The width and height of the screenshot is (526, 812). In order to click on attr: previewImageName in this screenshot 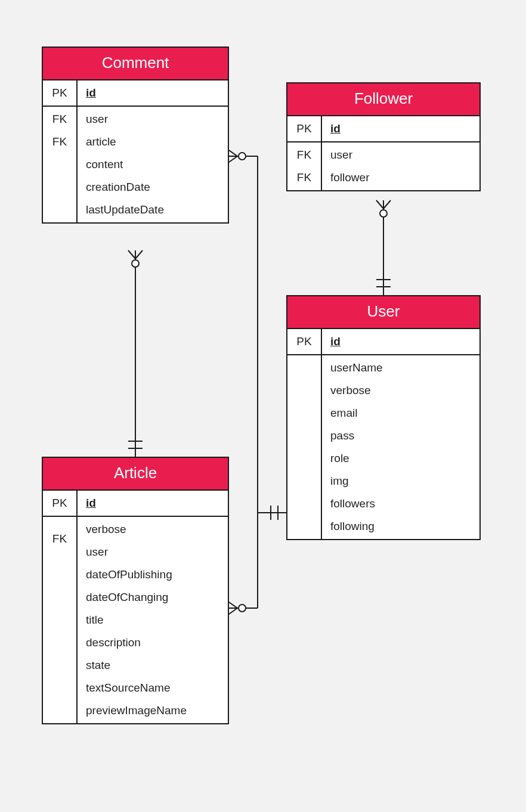, I will do `click(153, 711)`.